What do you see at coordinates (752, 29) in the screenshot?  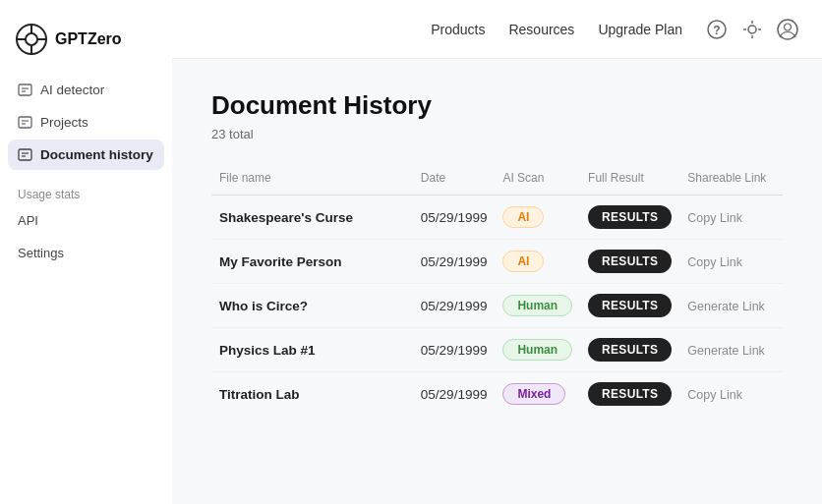 I see `topnav-icons: ?` at bounding box center [752, 29].